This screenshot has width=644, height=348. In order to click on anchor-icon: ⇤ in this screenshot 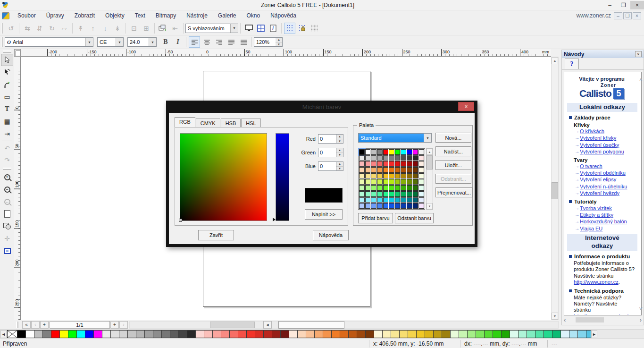, I will do `click(175, 28)`.